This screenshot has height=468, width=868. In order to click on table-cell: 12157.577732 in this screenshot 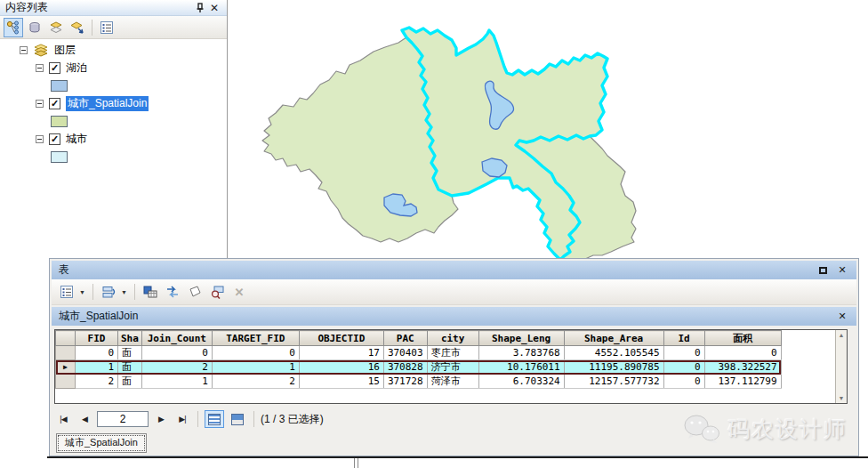, I will do `click(614, 382)`.